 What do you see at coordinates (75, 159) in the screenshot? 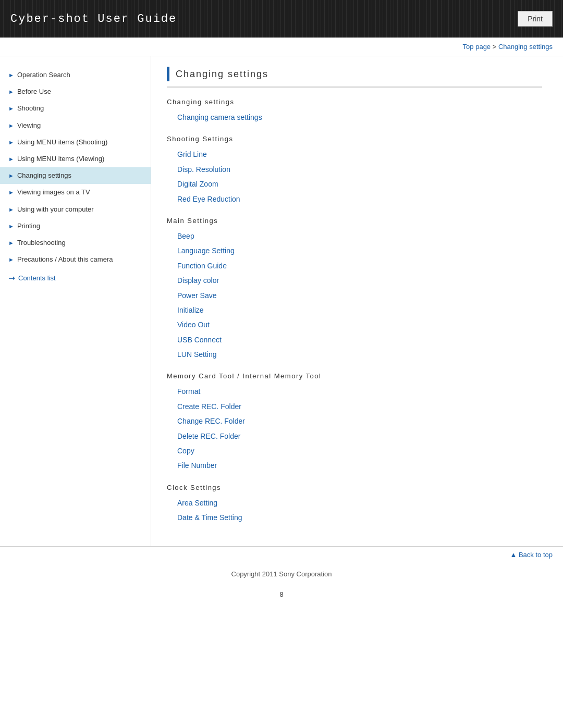
I see `sidebar-item-using-menu-viewing: ►Using MENU items (Viewing)` at bounding box center [75, 159].